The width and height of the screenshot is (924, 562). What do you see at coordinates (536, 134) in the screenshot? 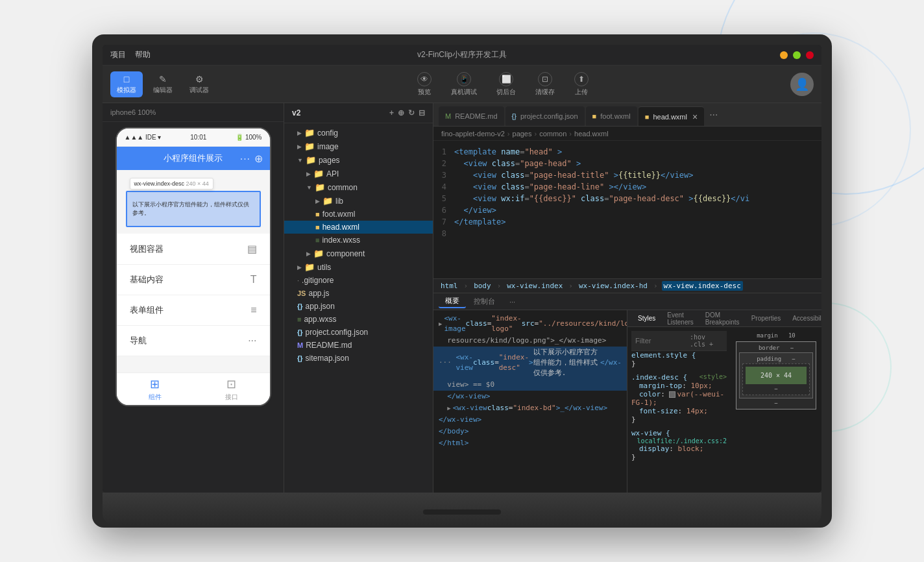
I see `breadcrumb-sep: ›` at bounding box center [536, 134].